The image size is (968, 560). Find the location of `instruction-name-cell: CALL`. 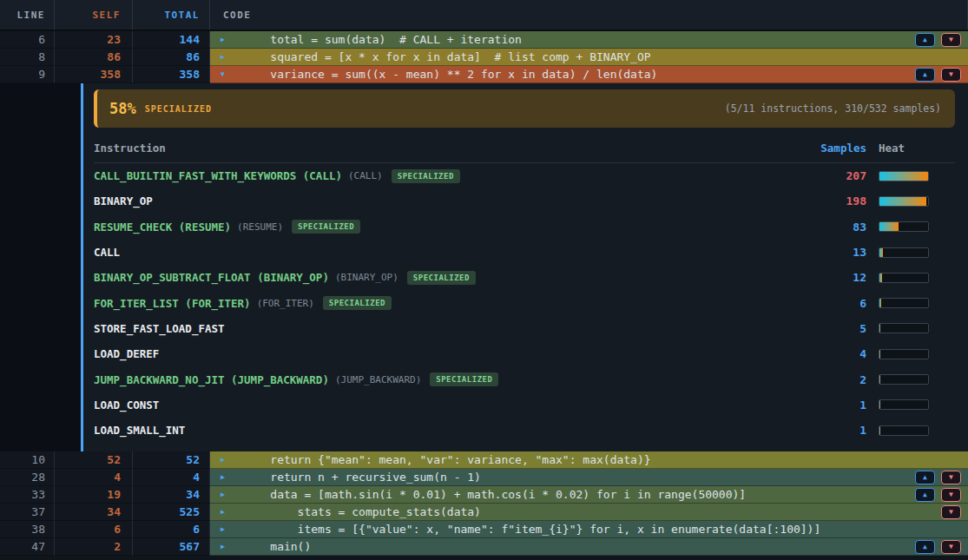

instruction-name-cell: CALL is located at coordinates (451, 252).